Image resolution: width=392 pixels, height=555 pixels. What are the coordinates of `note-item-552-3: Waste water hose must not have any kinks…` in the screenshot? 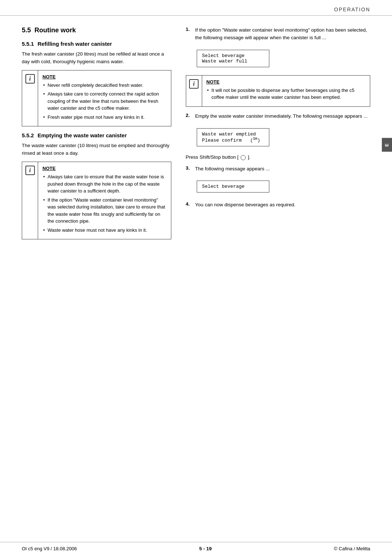 It's located at (105, 230).